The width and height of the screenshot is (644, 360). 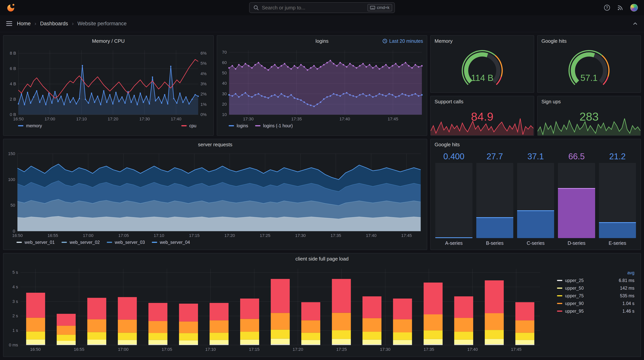 What do you see at coordinates (596, 273) in the screenshot?
I see `legend-avg-header: avg` at bounding box center [596, 273].